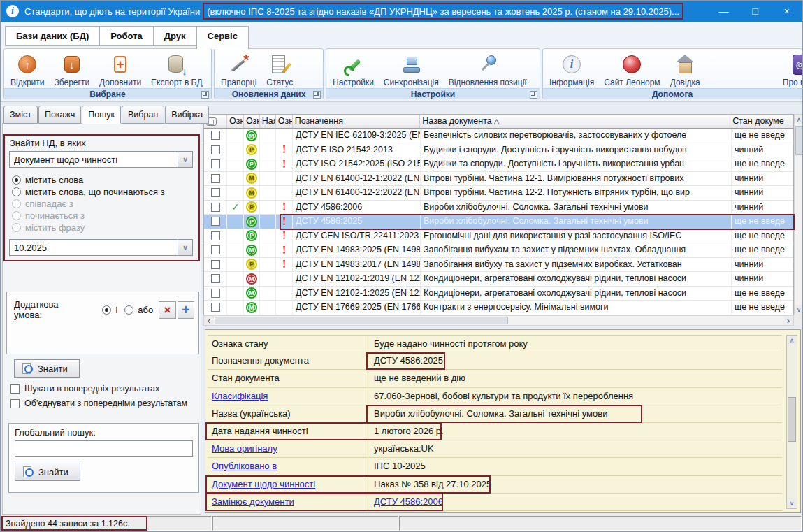  What do you see at coordinates (263, 484) in the screenshot?
I see `details-label-link: Документ щодо чинності` at bounding box center [263, 484].